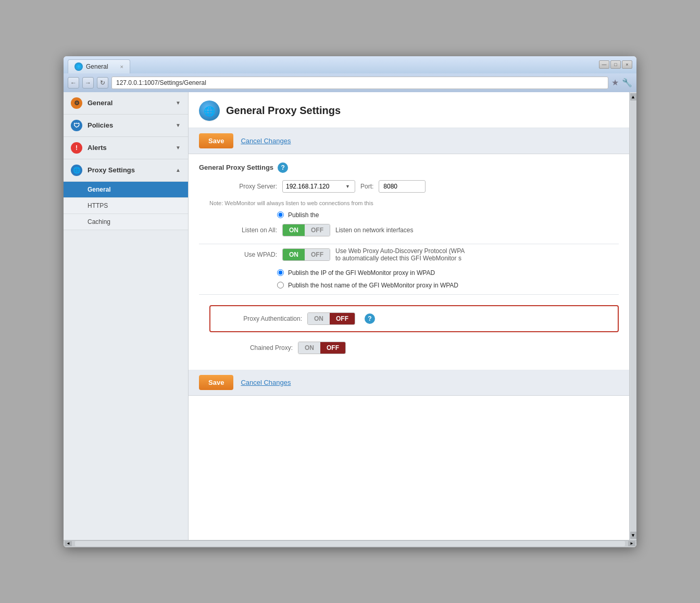 This screenshot has width=700, height=603. What do you see at coordinates (88, 83) in the screenshot?
I see `forward-button: →` at bounding box center [88, 83].